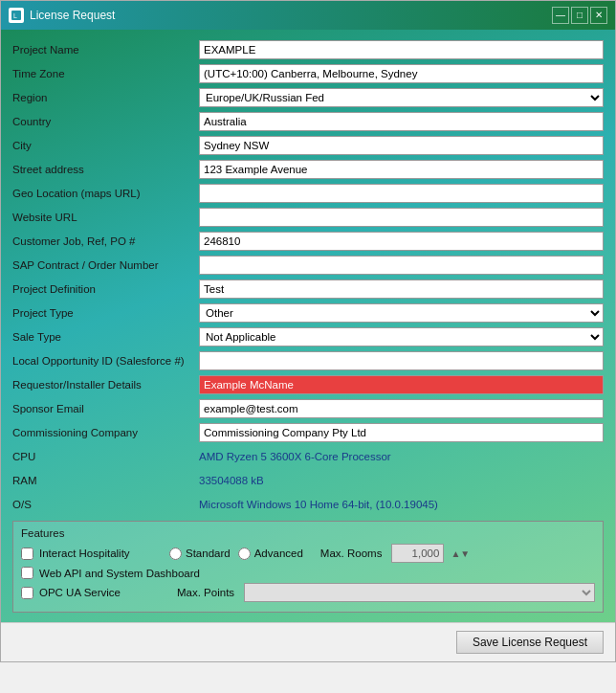  What do you see at coordinates (105, 433) in the screenshot?
I see `commissioning-company-label: Commissioning Company` at bounding box center [105, 433].